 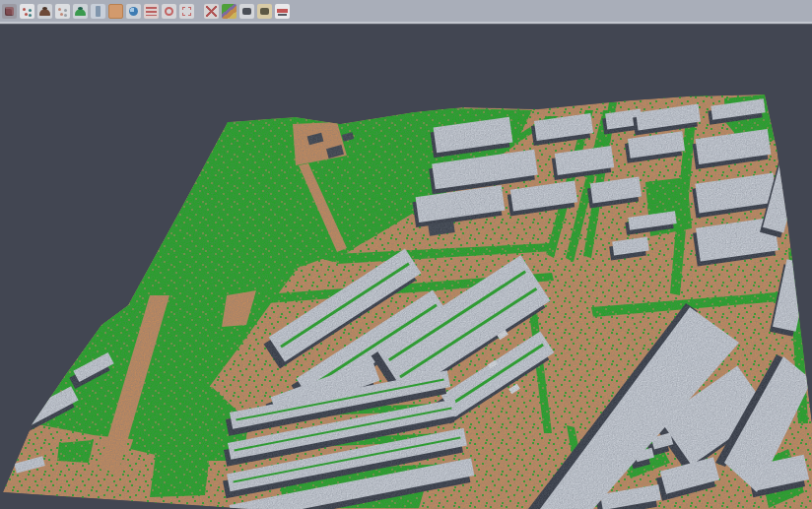 I want to click on toolbar, so click(x=406, y=12).